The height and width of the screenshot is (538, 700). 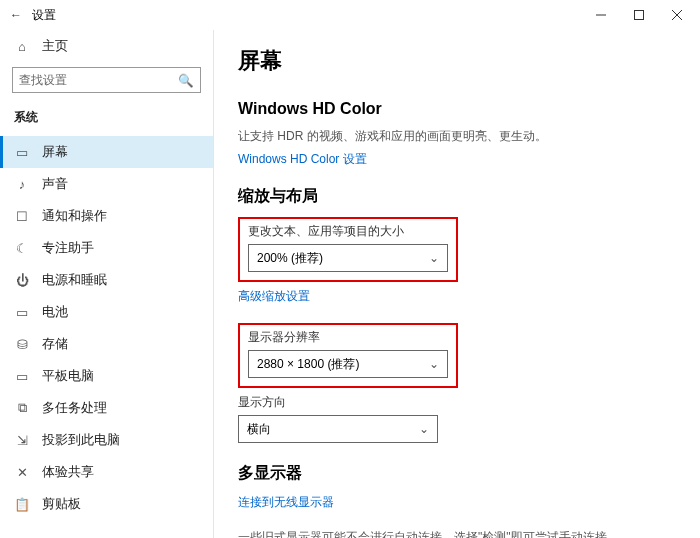 I want to click on text-size-dropdown: 200% (推荐) ⌄, so click(x=348, y=258).